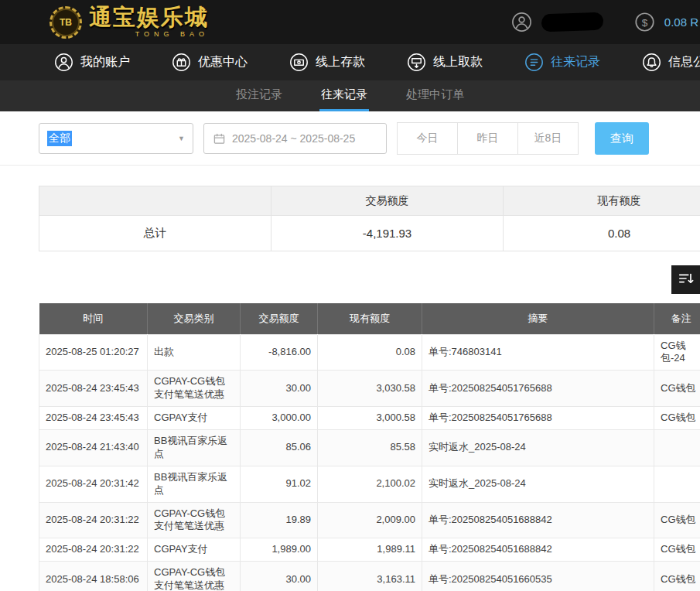  What do you see at coordinates (370, 138) in the screenshot?
I see `filter-bar: 全部 ▼ 2025-08-24 ~ 2025-08-25 今日昨日近8日 查询` at bounding box center [370, 138].